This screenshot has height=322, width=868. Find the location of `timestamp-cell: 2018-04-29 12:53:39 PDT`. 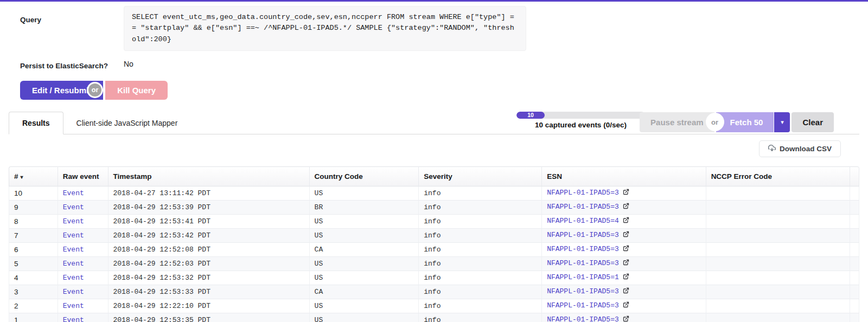

timestamp-cell: 2018-04-29 12:53:39 PDT is located at coordinates (209, 208).